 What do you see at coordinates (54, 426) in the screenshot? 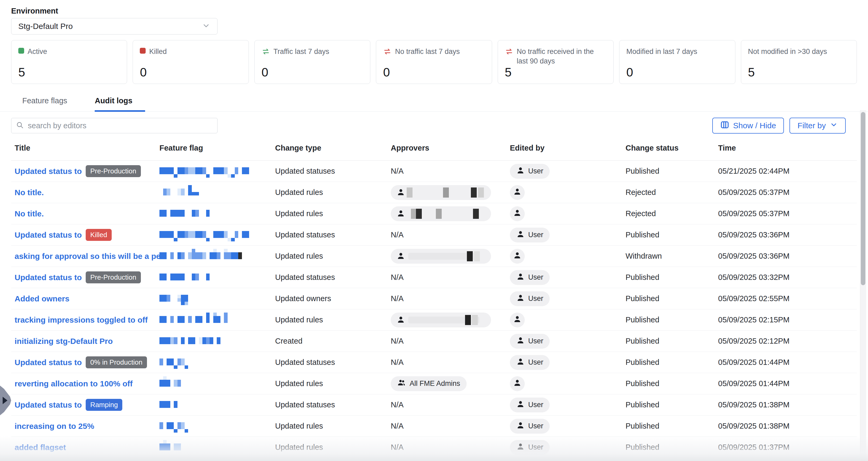
I see `audit-title-link: increasing on to 25%` at bounding box center [54, 426].